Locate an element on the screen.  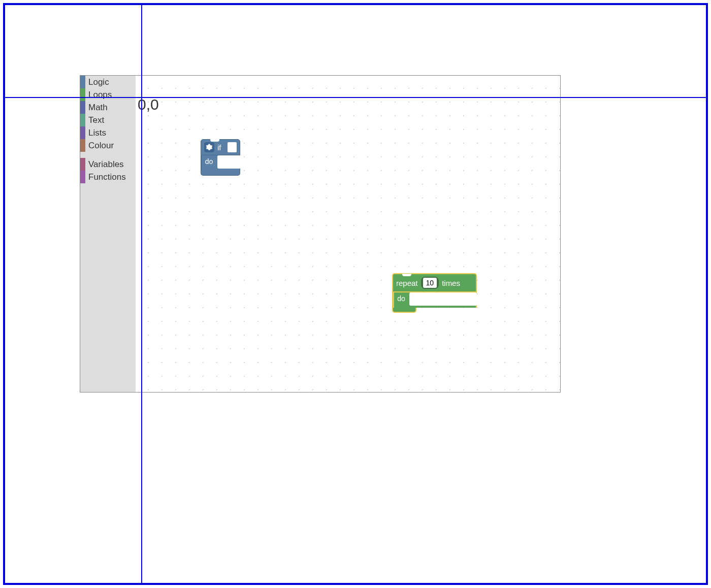
category-label: Colour is located at coordinates (100, 146).